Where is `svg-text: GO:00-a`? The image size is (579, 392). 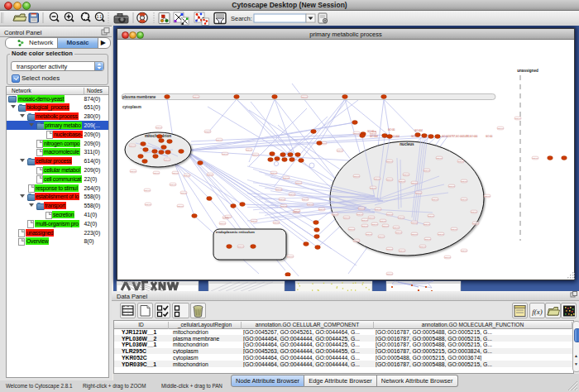 svg-text: GO:00-a is located at coordinates (372, 131).